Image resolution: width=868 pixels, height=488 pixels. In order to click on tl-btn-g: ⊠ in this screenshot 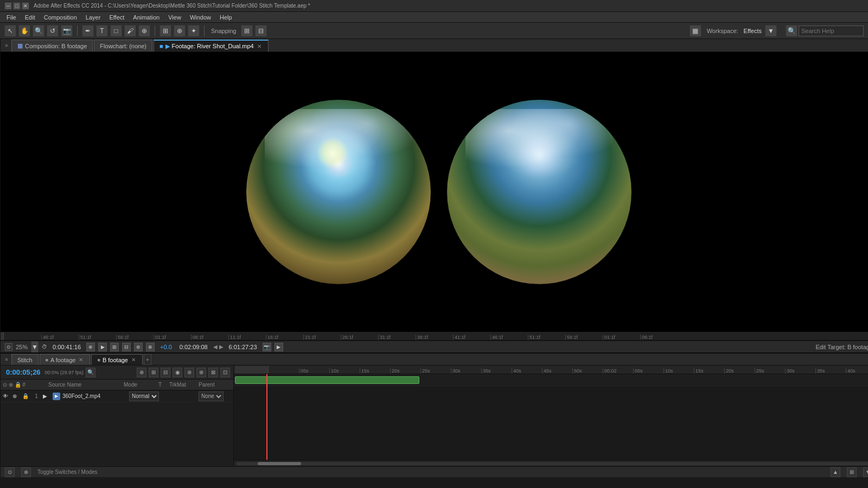, I will do `click(213, 373)`.